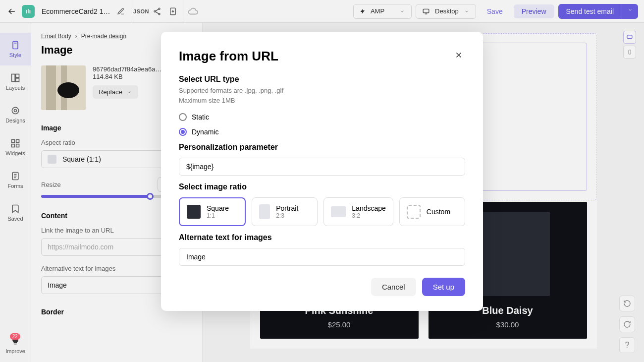  I want to click on custom-swatch-icon, so click(414, 212).